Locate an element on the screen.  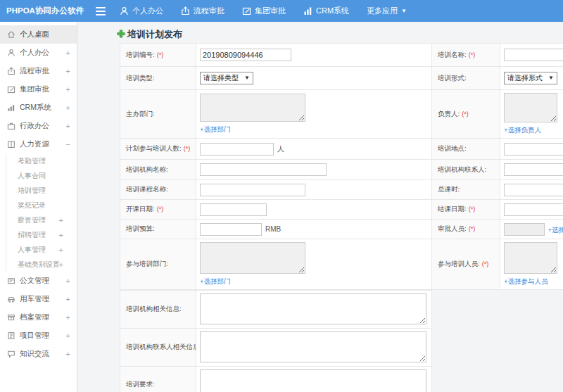
field-label: 培训机构联系人: is located at coordinates (462, 169).